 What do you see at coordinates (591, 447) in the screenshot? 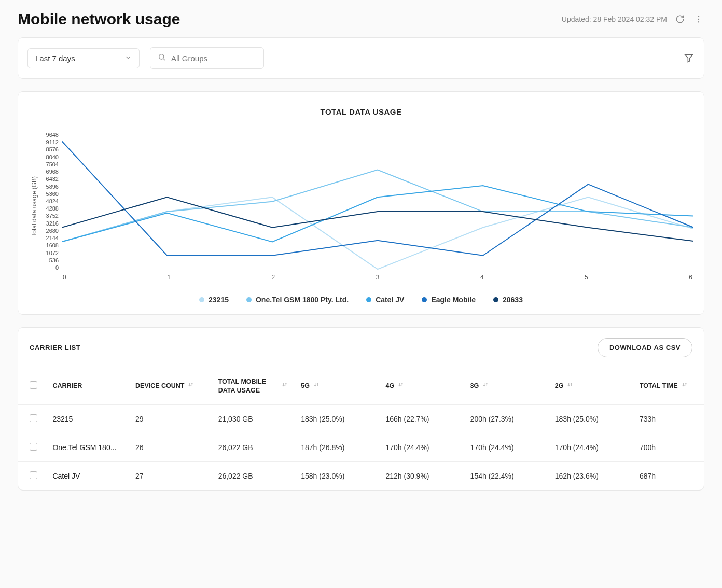
I see `cell-2g: 170h (24.4%)` at bounding box center [591, 447].